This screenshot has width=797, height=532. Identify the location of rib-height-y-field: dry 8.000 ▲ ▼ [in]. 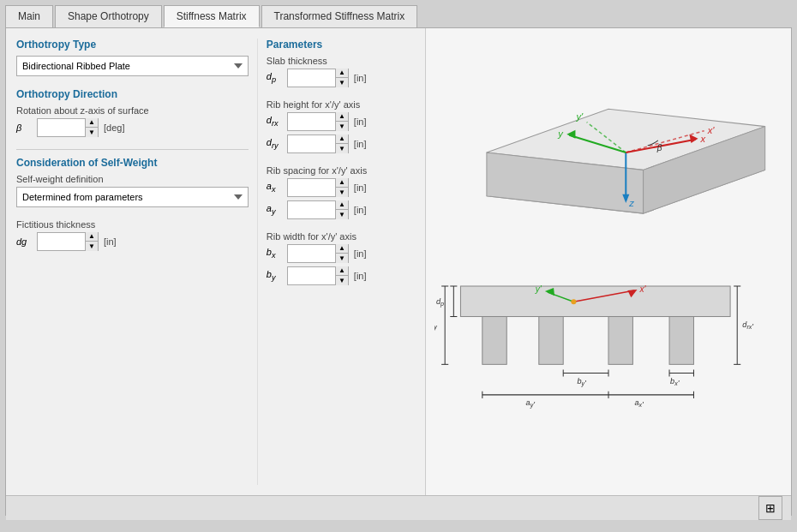
(341, 144).